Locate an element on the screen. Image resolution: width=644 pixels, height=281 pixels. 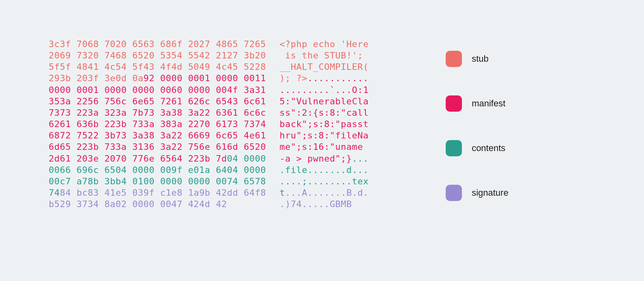
ascii-repr: back";s:8:"passt is located at coordinates (324, 124).